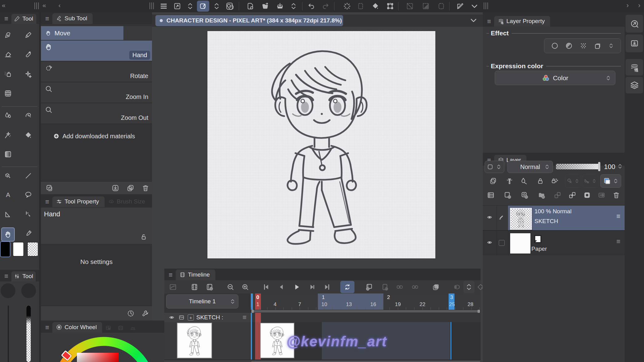 The height and width of the screenshot is (362, 644). Describe the element at coordinates (97, 72) in the screenshot. I see `sub-tool-item-rotate: Rotate` at that location.